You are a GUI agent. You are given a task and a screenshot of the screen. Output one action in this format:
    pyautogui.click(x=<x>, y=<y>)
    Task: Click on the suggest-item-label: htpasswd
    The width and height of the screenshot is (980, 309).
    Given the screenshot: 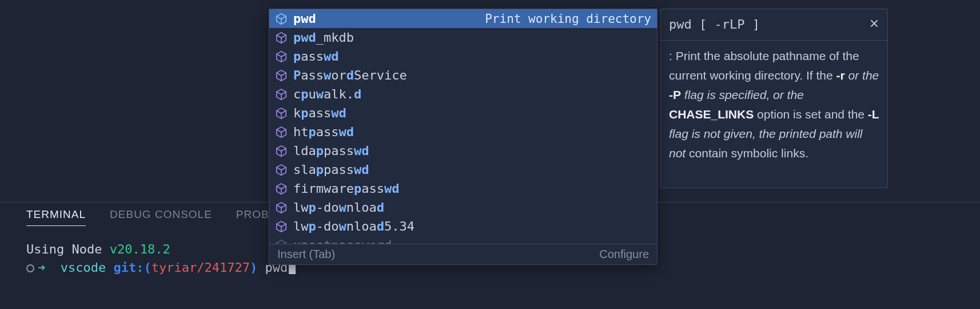 What is the action you would take?
    pyautogui.click(x=324, y=132)
    